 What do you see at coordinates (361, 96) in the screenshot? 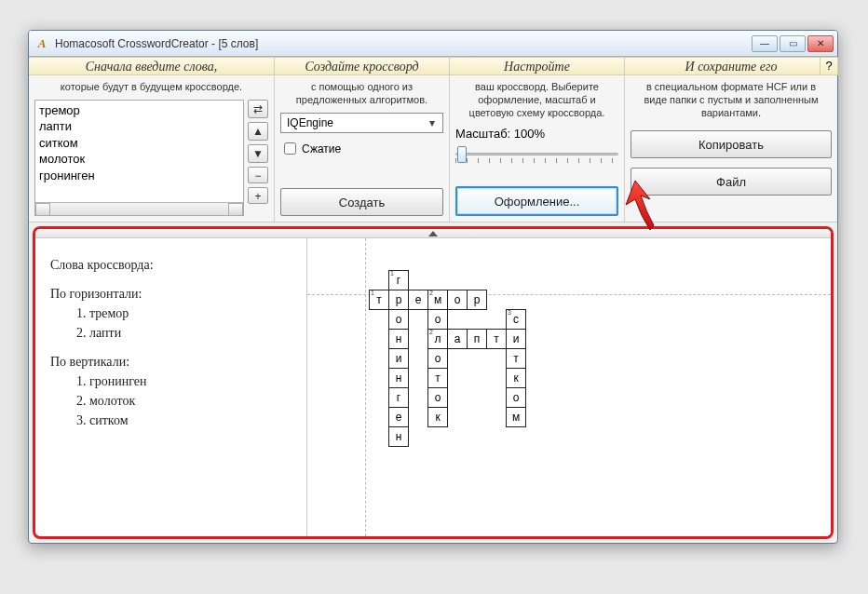
I see `step2-desc: с помощью одного из предложенных алгорит…` at bounding box center [361, 96].